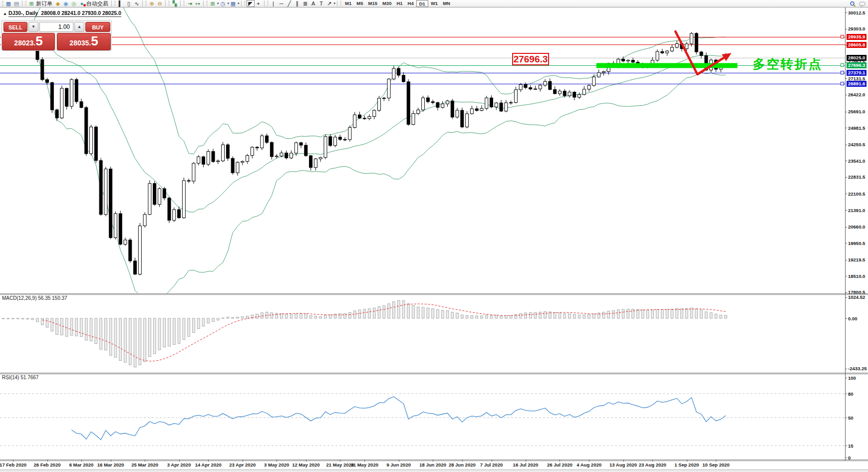  What do you see at coordinates (852, 378) in the screenshot?
I see `rsi-tick-100: 100` at bounding box center [852, 378].